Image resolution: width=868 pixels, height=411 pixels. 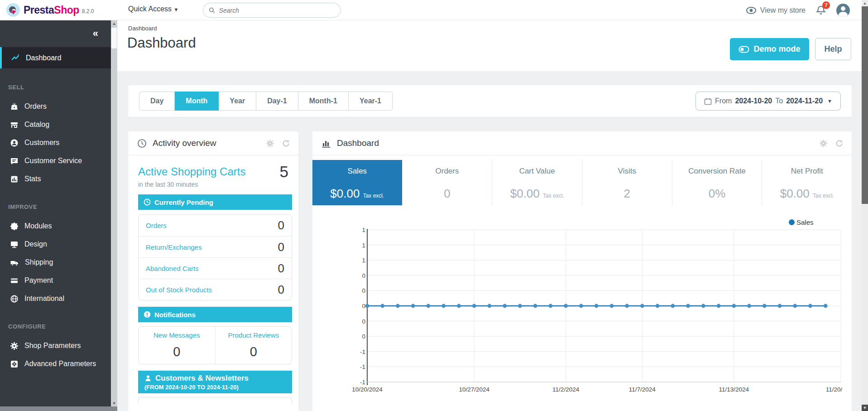 What do you see at coordinates (768, 101) in the screenshot?
I see `date-range-picker: From 2024-10-20 To 2024-11-20 ▼` at bounding box center [768, 101].